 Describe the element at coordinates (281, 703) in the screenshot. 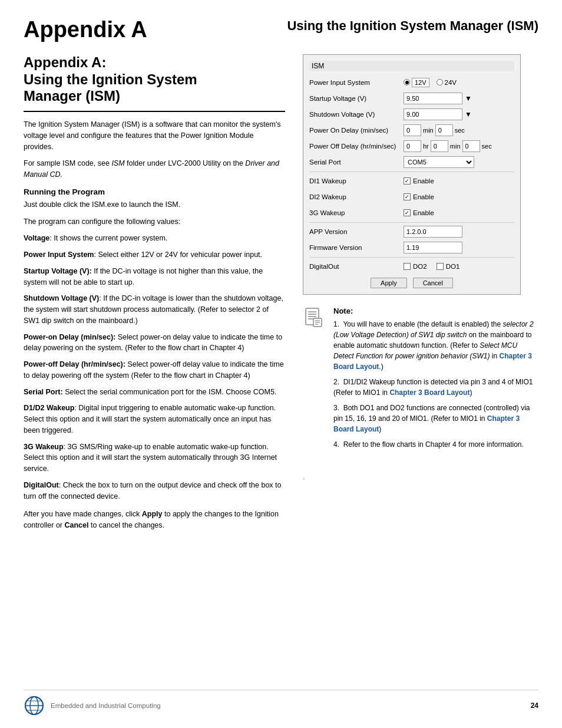

I see `footer: Embedded and Industrial Computing 24` at that location.